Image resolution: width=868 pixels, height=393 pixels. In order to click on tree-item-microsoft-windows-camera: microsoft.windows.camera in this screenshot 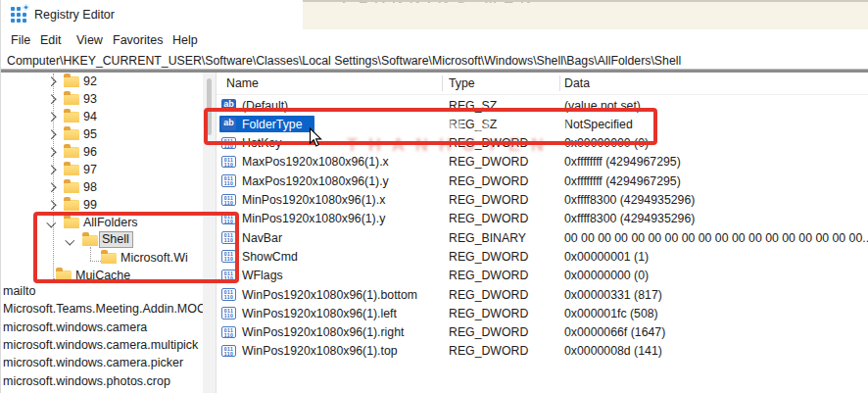, I will do `click(74, 327)`.